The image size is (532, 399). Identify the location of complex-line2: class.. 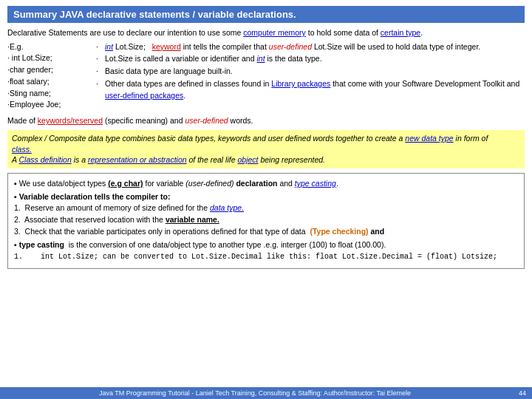
(266, 149).